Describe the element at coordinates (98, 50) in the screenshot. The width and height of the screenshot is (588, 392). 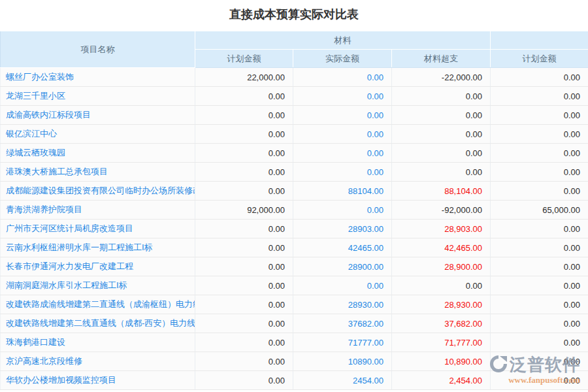
I see `col-header-project-name: 项目名称` at that location.